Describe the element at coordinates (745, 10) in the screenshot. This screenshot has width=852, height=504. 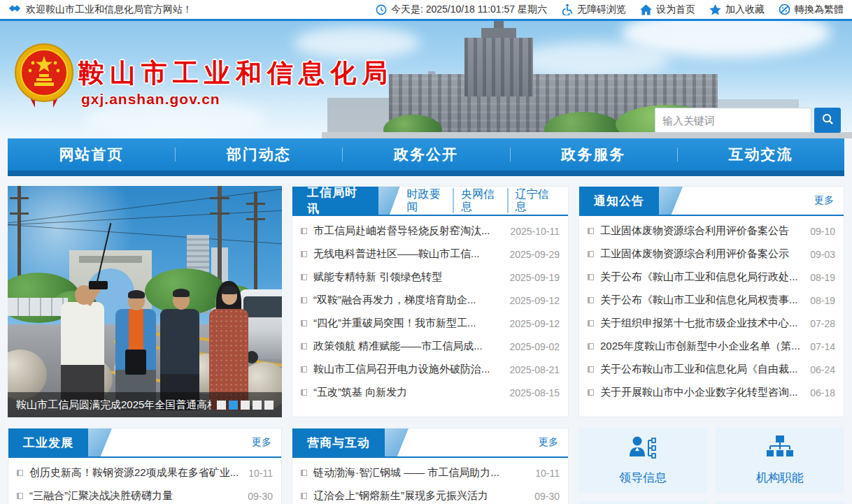
I see `favorite-label: 加入收藏` at that location.